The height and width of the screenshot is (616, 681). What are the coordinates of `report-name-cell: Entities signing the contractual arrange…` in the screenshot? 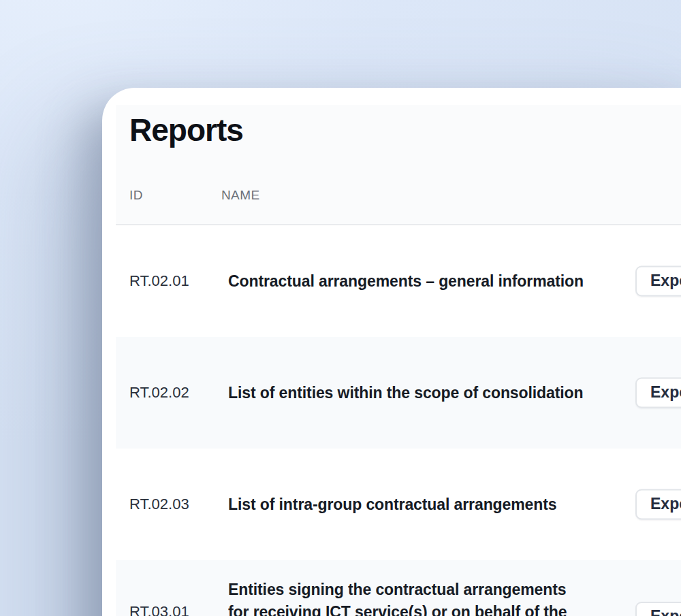 It's located at (439, 598).